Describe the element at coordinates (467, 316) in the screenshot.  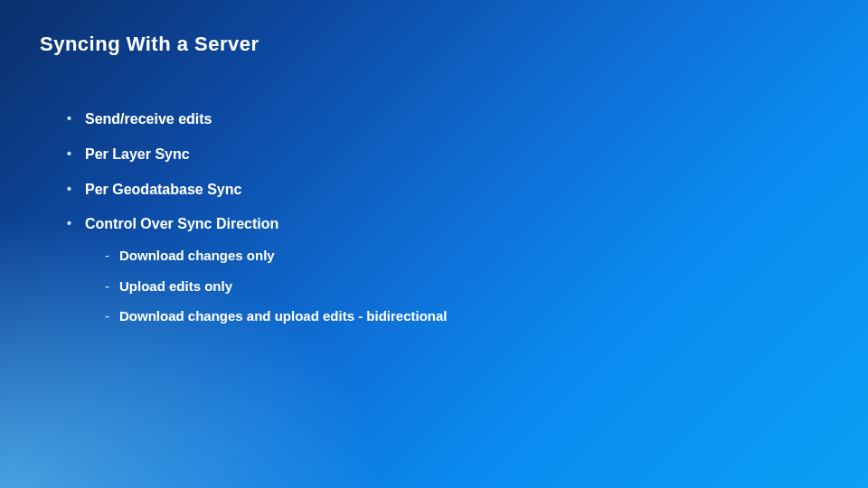
I see `sub-bullet-item: Download changes and upload edits - bidi…` at that location.